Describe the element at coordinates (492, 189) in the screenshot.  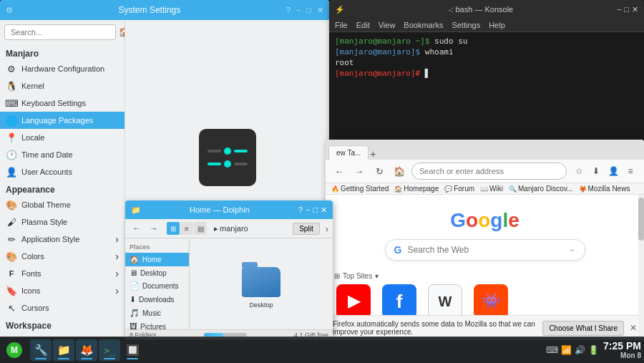
I see `bookmark-wiki: 📖 Wiki` at that location.